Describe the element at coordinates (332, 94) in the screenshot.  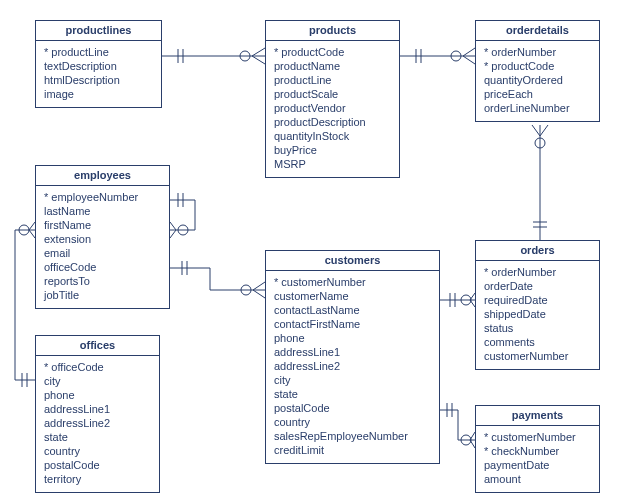
I see `field: productScale` at that location.